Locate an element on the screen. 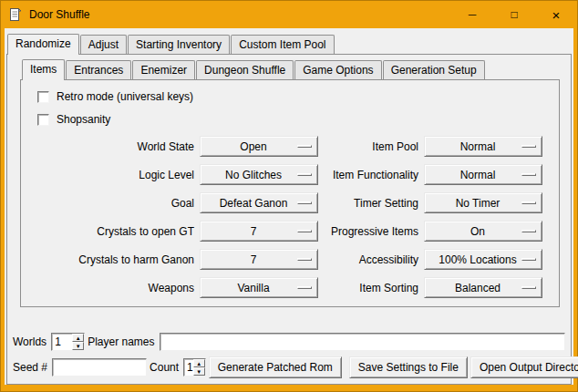 The height and width of the screenshot is (392, 578). item-pool-label: Item Pool is located at coordinates (371, 147).